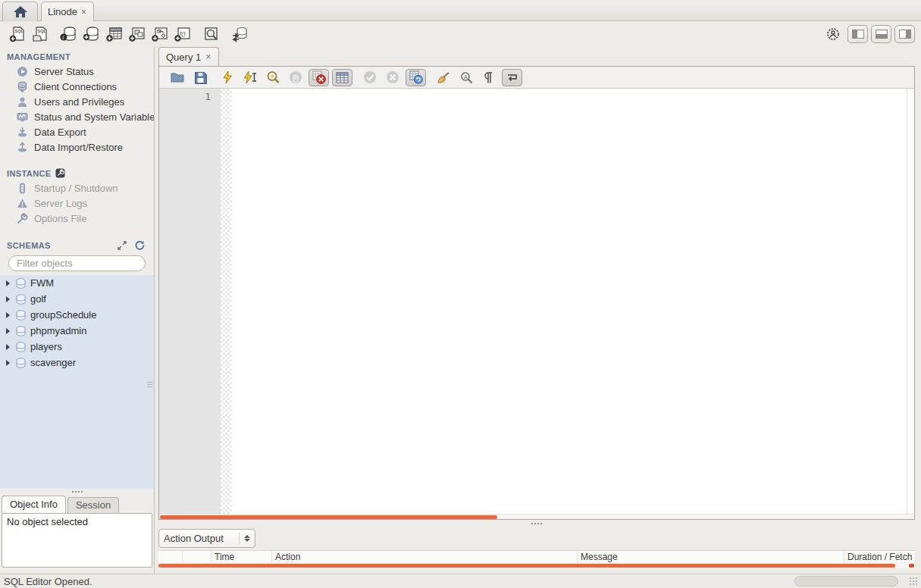 The width and height of the screenshot is (921, 588). What do you see at coordinates (137, 34) in the screenshot?
I see `create-view-button` at bounding box center [137, 34].